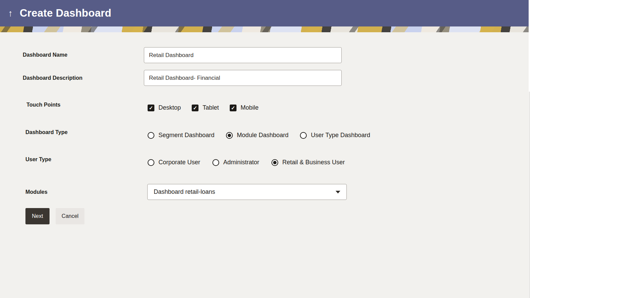 The width and height of the screenshot is (644, 298). Describe the element at coordinates (203, 108) in the screenshot. I see `touch-points-group: Desktop Tablet Mobile` at that location.